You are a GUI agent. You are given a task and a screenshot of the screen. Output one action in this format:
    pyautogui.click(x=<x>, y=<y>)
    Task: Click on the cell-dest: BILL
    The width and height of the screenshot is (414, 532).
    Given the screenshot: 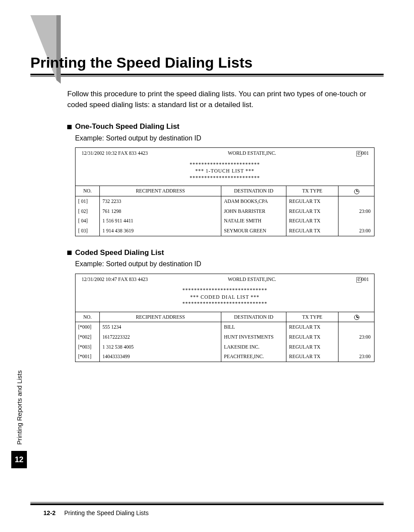 What is the action you would take?
    pyautogui.click(x=253, y=327)
    